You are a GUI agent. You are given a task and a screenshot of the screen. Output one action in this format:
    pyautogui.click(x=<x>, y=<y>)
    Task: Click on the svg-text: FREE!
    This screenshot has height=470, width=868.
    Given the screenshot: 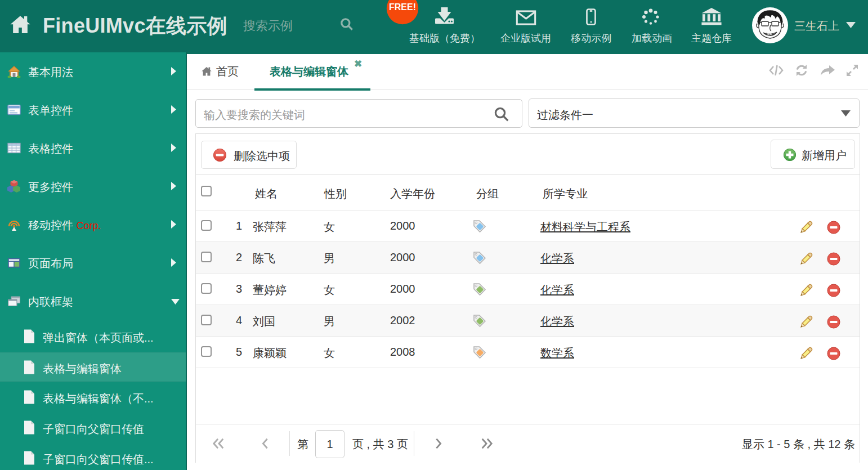 What is the action you would take?
    pyautogui.click(x=402, y=7)
    